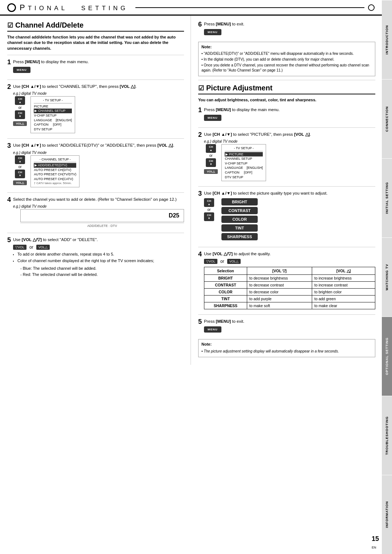 The width and height of the screenshot is (392, 554). What do you see at coordinates (250, 8) in the screenshot?
I see `header-line` at bounding box center [250, 8].